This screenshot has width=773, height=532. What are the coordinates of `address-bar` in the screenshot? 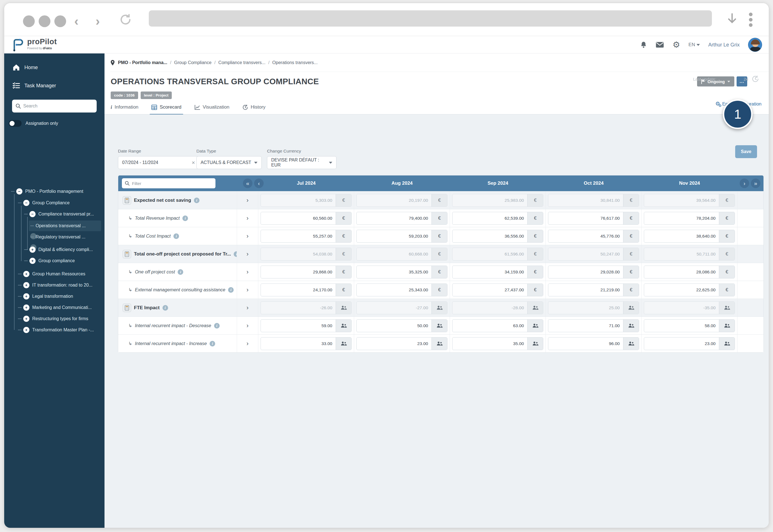 It's located at (430, 19).